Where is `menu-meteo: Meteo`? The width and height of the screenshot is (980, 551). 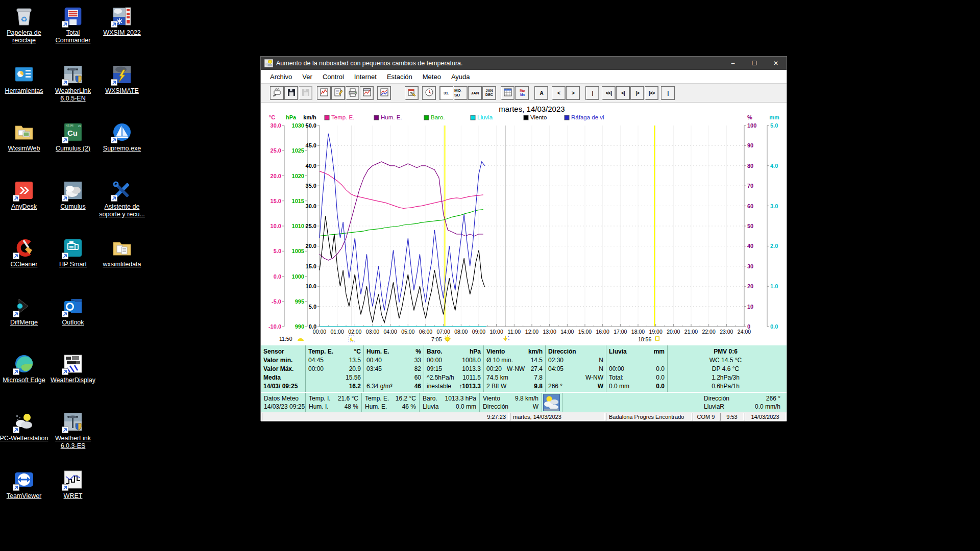
menu-meteo: Meteo is located at coordinates (432, 77).